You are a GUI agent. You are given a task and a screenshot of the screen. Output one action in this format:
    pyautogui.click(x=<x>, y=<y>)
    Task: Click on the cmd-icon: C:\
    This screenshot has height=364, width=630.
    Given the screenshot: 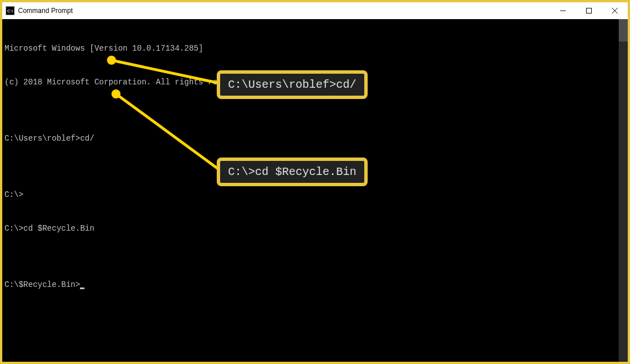 What is the action you would take?
    pyautogui.click(x=10, y=11)
    